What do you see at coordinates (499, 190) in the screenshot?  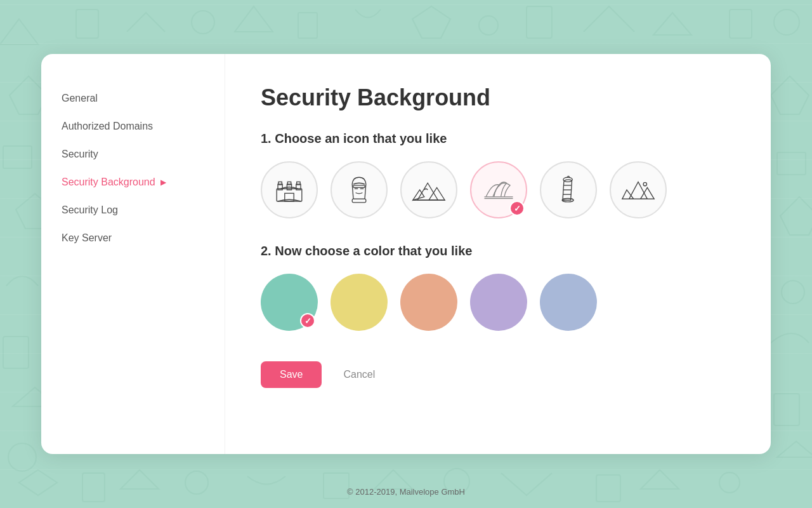 I see `opera-house-icon` at bounding box center [499, 190].